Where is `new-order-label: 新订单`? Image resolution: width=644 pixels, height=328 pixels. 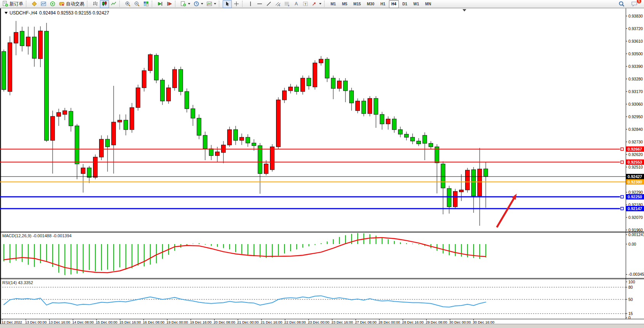 new-order-label: 新订单 is located at coordinates (16, 4).